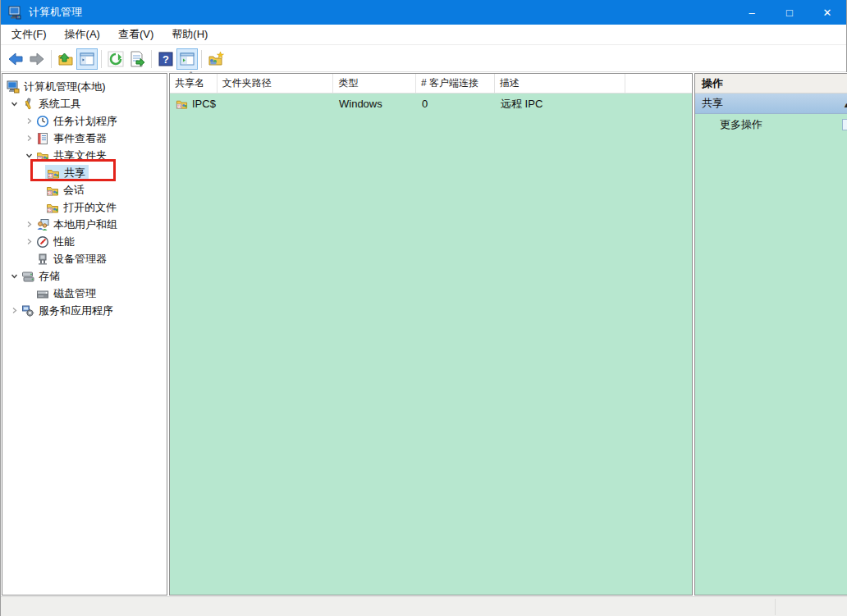 The height and width of the screenshot is (616, 847). What do you see at coordinates (137, 59) in the screenshot?
I see `export-list-icon` at bounding box center [137, 59].